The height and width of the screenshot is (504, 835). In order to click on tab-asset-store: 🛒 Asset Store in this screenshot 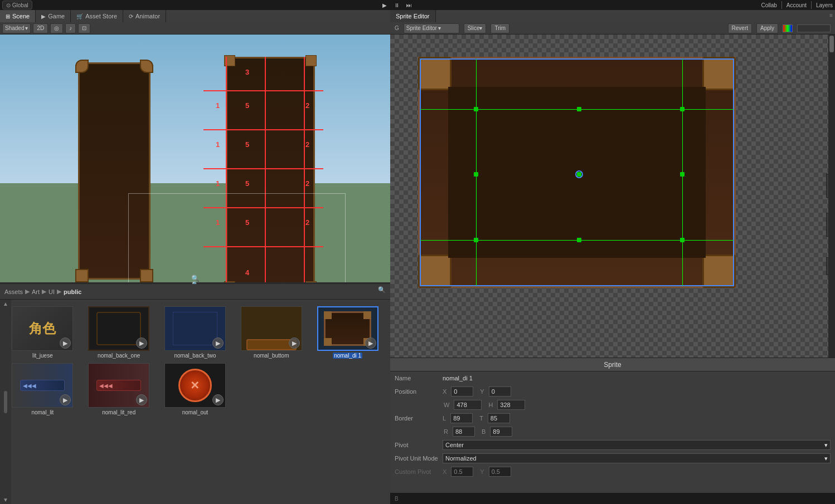, I will do `click(97, 16)`.